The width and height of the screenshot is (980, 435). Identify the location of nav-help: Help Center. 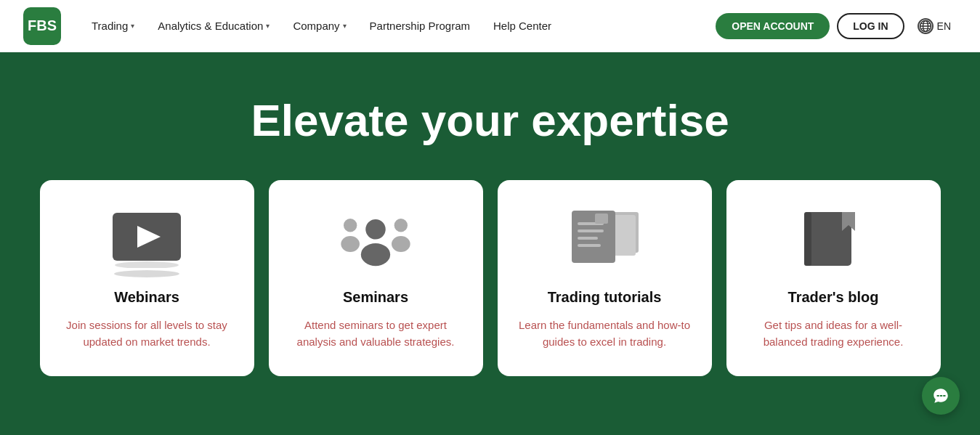
(522, 26).